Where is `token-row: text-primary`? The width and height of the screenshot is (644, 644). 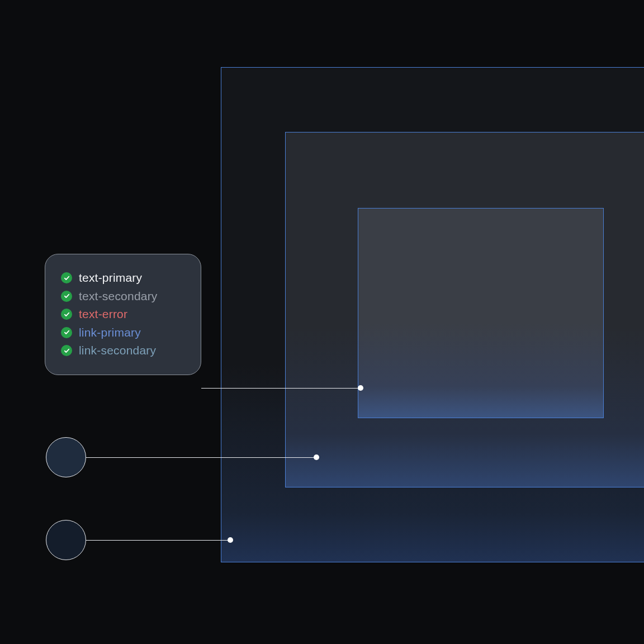
token-row: text-primary is located at coordinates (123, 278).